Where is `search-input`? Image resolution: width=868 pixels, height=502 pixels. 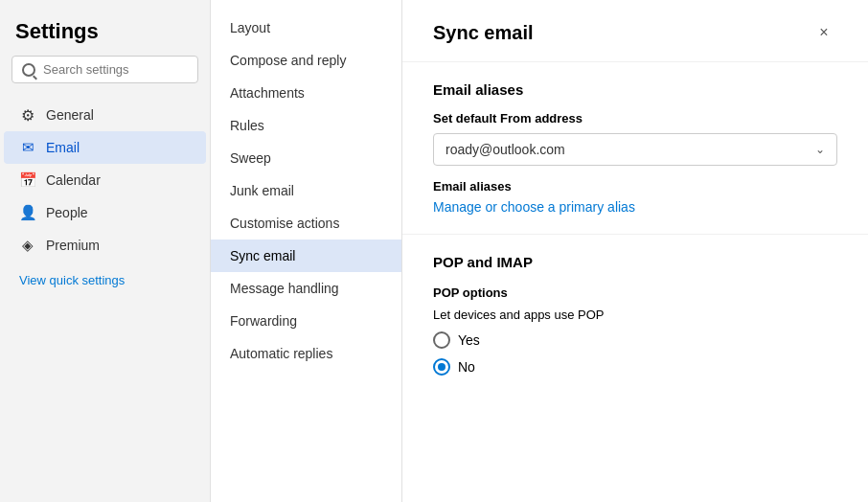 search-input is located at coordinates (124, 69).